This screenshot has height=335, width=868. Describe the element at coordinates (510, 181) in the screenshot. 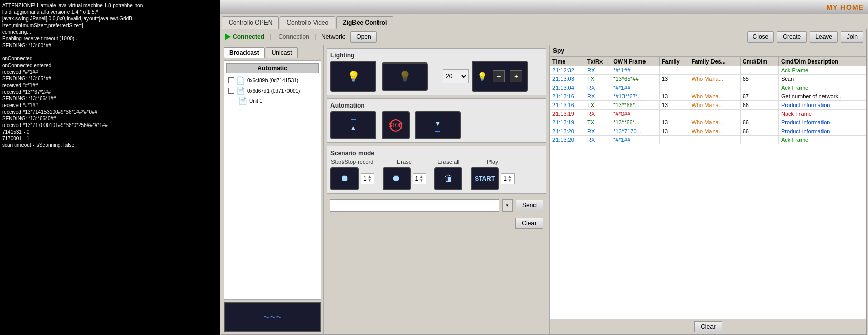

I see `play-down-arrow: ▼` at that location.